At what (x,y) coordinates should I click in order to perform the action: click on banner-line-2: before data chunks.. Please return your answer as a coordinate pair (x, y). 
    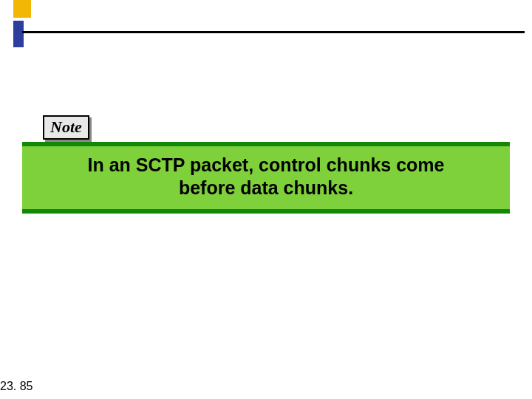
    Looking at the image, I should click on (266, 188).